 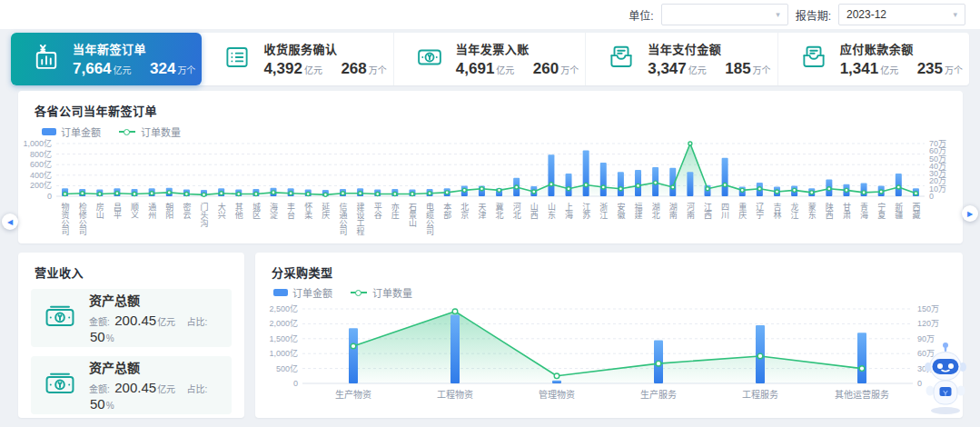 What do you see at coordinates (898, 211) in the screenshot?
I see `svg-text: 新疆` at bounding box center [898, 211].